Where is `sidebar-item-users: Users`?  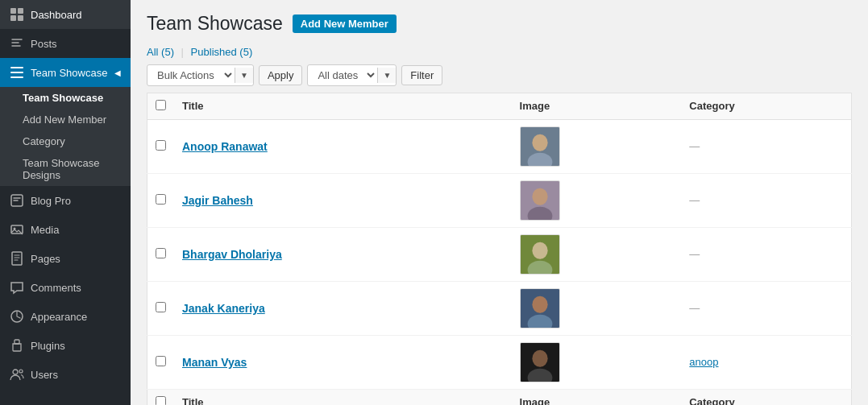
sidebar-item-users: Users is located at coordinates (65, 374).